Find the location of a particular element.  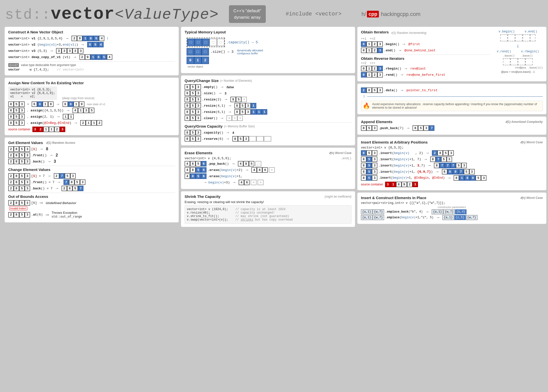

capacity-code: .capacity() is located at coordinates (213, 133).